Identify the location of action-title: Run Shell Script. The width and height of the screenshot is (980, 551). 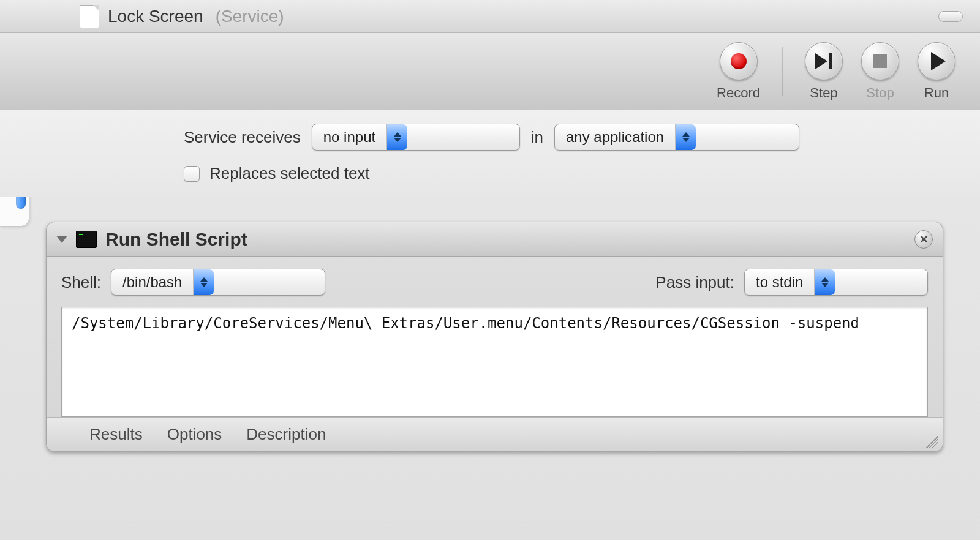
(176, 239).